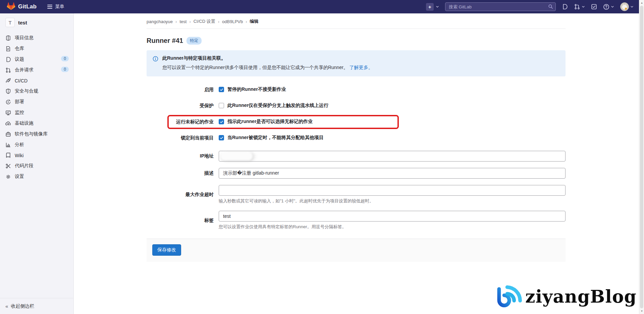  Describe the element at coordinates (356, 63) in the screenshot. I see `info-alert: 此Runner与特定项目相关联。 您可以设置一个特定的Runner供多个项目使用…` at that location.